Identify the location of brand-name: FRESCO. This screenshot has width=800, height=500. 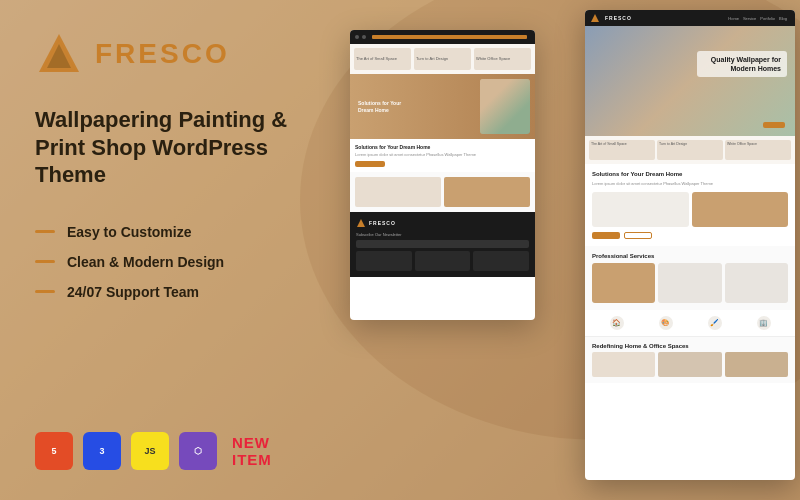
(162, 54).